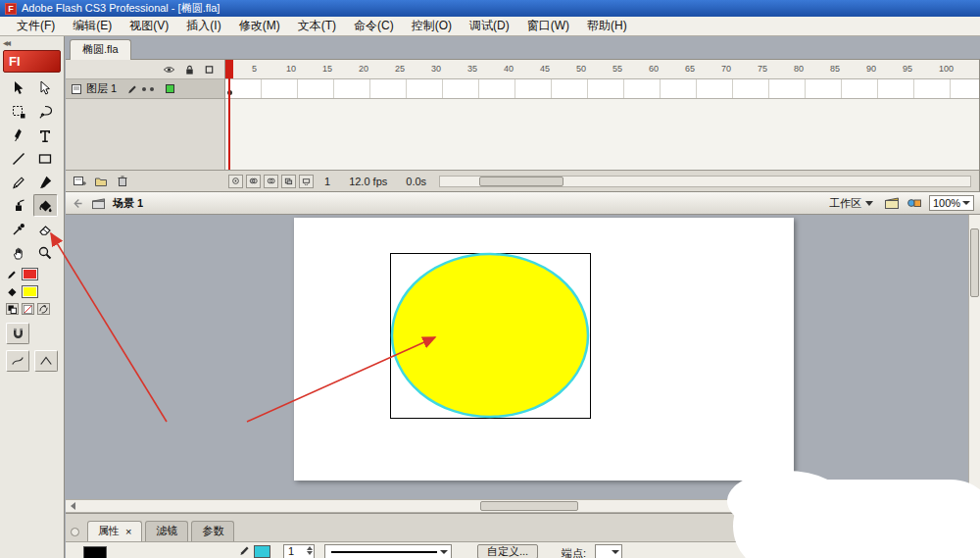 This screenshot has width=980, height=558. Describe the element at coordinates (29, 275) in the screenshot. I see `stroke-color-swatch` at that location.